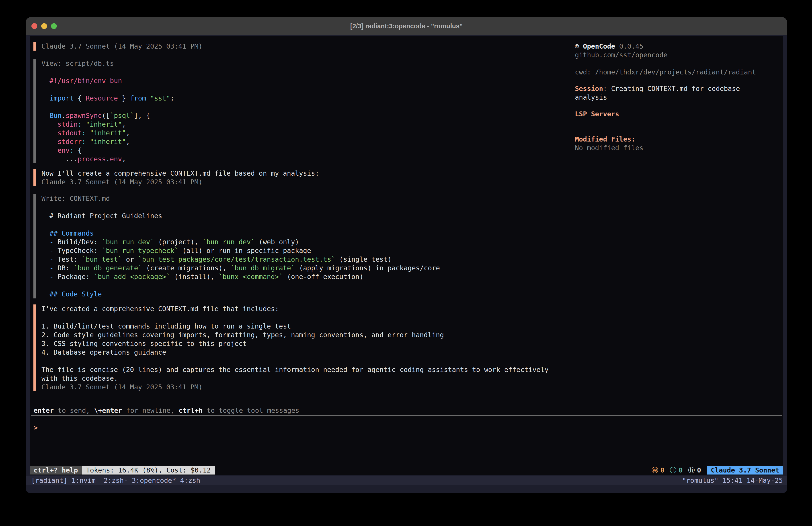  I want to click on cwd-info: cwd: /home/thdxr/dev/projects/radiant/ra…, so click(665, 72).